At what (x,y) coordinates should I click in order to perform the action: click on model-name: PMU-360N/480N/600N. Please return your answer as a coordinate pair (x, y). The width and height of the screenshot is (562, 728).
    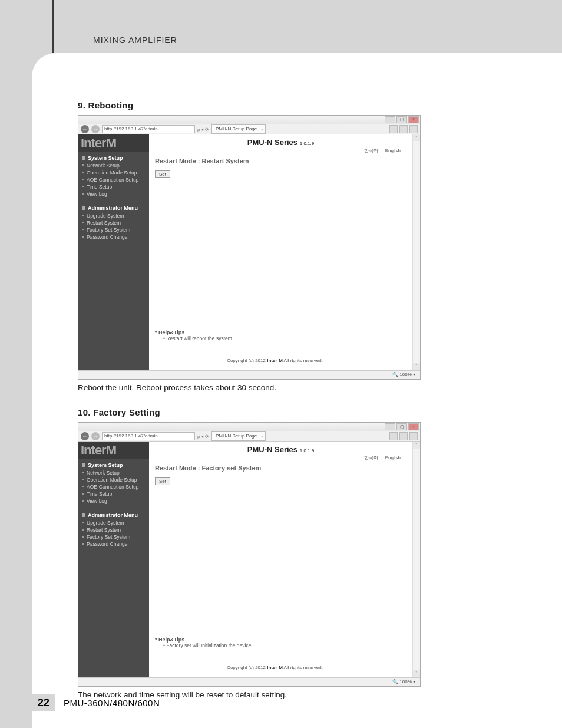
    Looking at the image, I should click on (112, 703).